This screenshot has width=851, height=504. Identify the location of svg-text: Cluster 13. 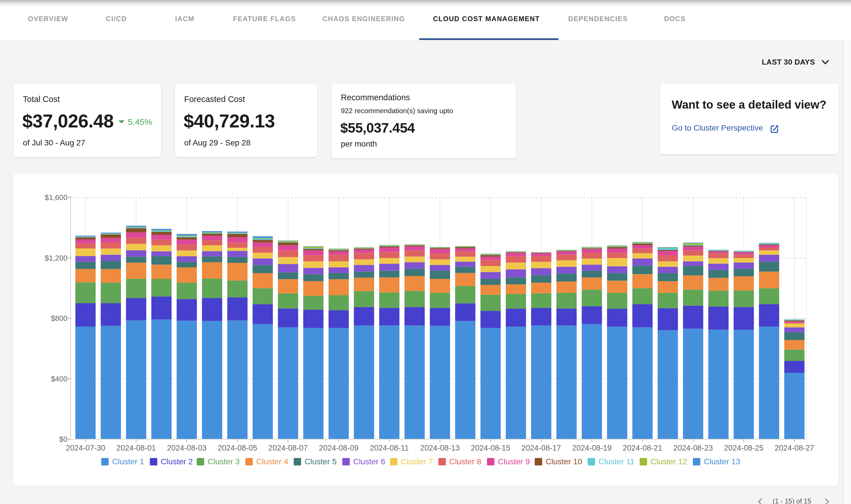
(722, 462).